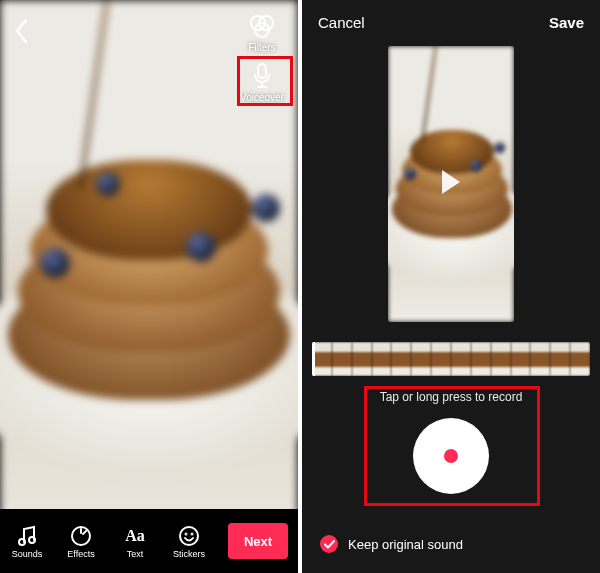 Image resolution: width=600 pixels, height=573 pixels. What do you see at coordinates (135, 541) in the screenshot?
I see `text-button: Aa Text` at bounding box center [135, 541].